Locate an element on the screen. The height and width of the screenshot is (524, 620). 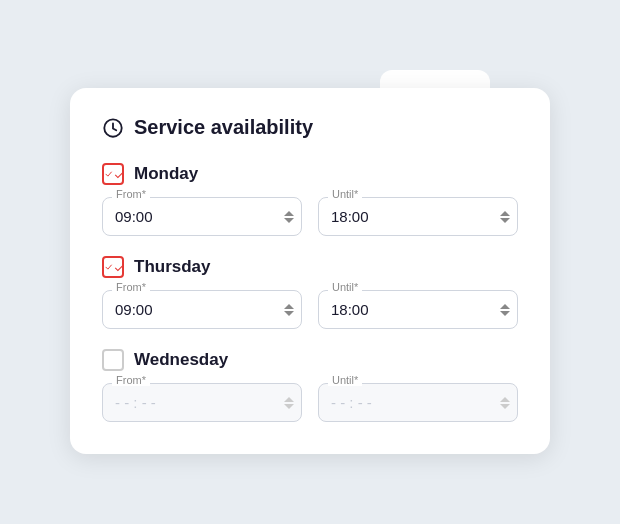
from-wrapper-thursday: From*09:00 is located at coordinates (202, 310).